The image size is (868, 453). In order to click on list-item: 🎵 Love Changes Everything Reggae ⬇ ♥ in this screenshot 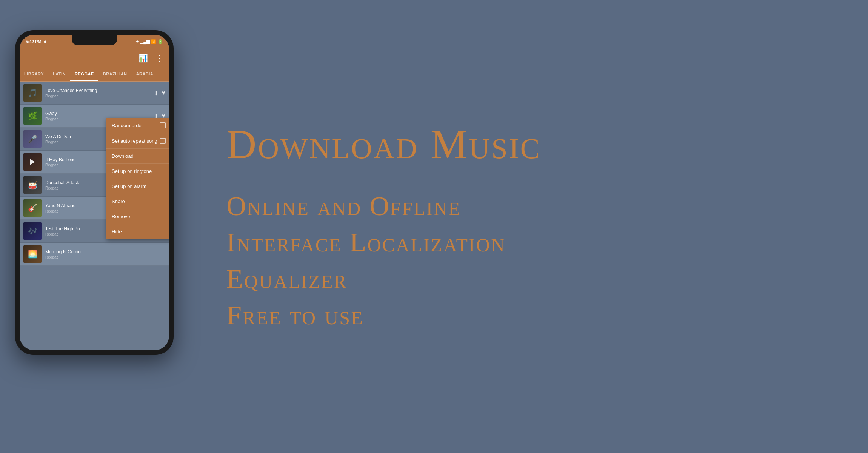, I will do `click(94, 93)`.